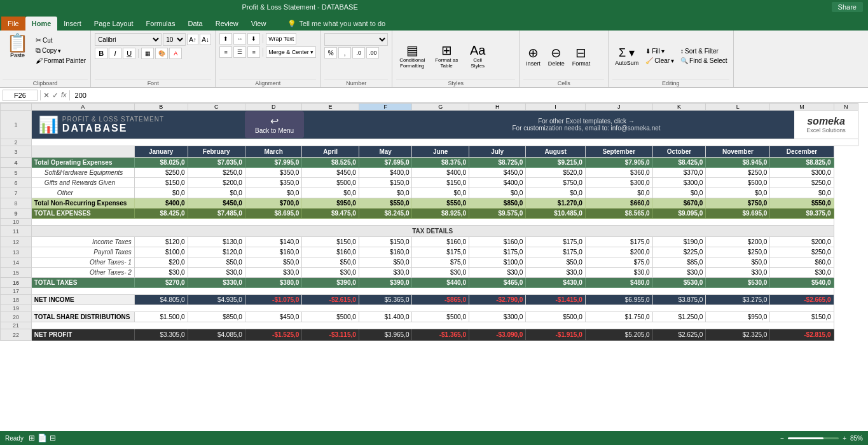 This screenshot has height=445, width=868. Describe the element at coordinates (703, 61) in the screenshot. I see `find-select-button: 🔍Find & Select` at that location.